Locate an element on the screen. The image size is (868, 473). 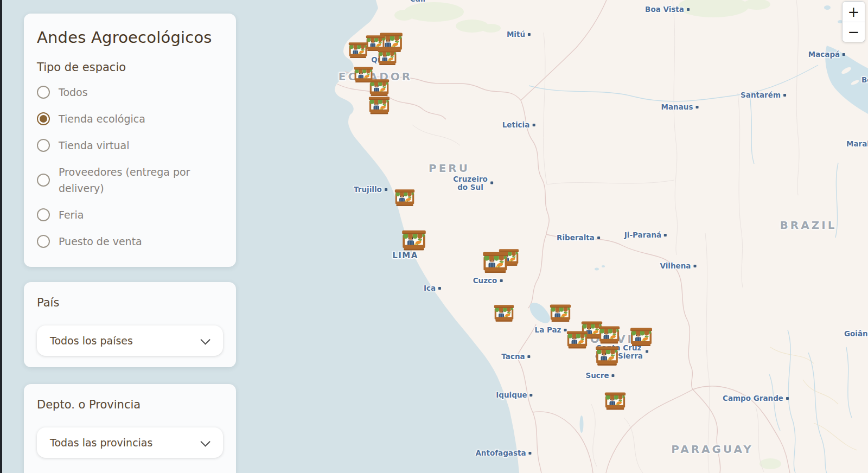
page-title: Andes Agroecológicos is located at coordinates (130, 37).